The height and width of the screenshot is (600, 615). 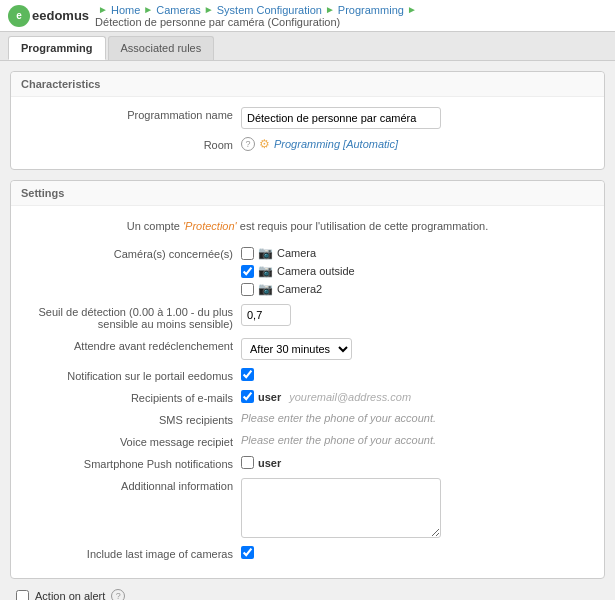 What do you see at coordinates (248, 272) in the screenshot?
I see `camera-1-checkbox` at bounding box center [248, 272].